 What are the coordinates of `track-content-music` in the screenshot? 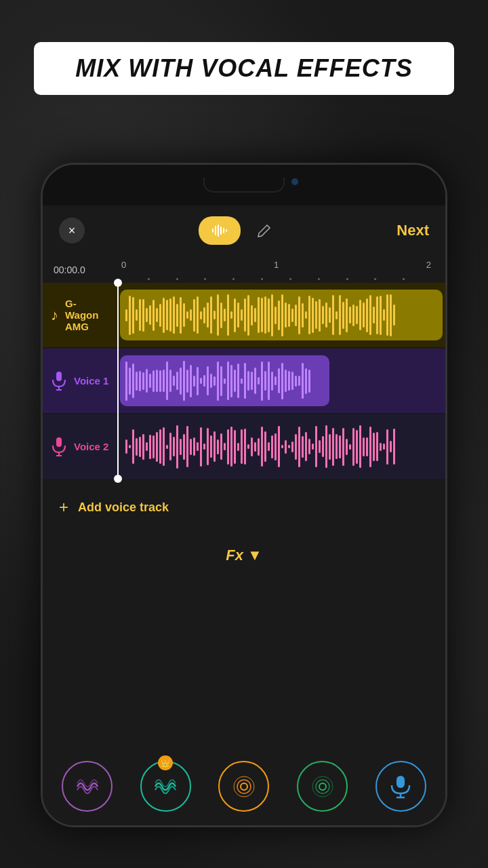 It's located at (281, 315).